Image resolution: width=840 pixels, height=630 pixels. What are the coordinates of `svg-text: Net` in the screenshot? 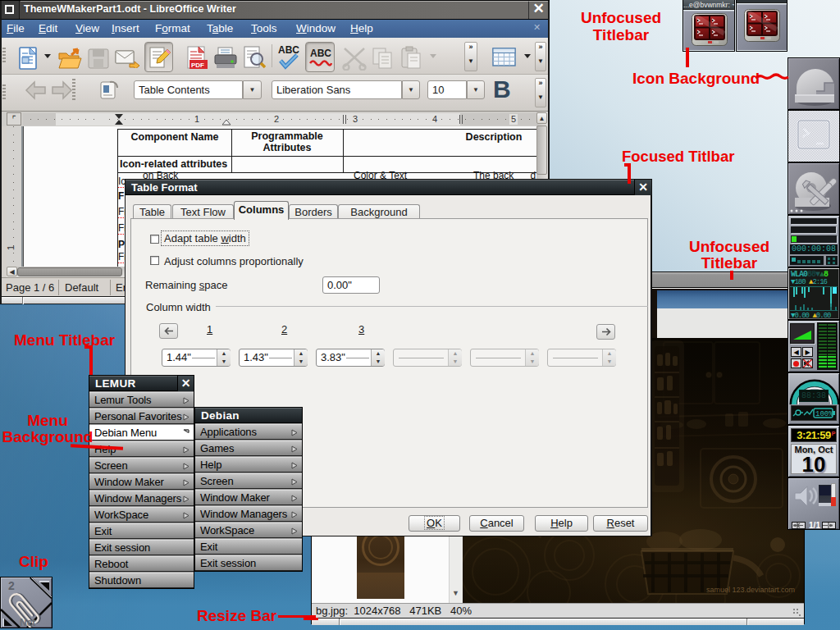 It's located at (28, 622).